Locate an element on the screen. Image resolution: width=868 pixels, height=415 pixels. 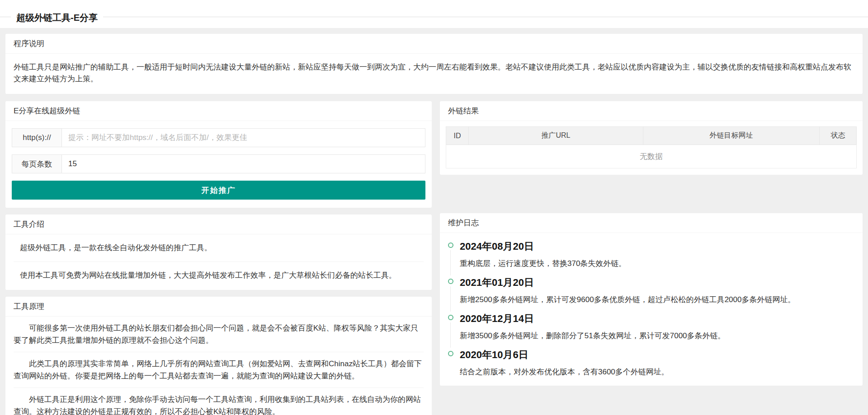
link-results-header: 外链结果 is located at coordinates (651, 111).